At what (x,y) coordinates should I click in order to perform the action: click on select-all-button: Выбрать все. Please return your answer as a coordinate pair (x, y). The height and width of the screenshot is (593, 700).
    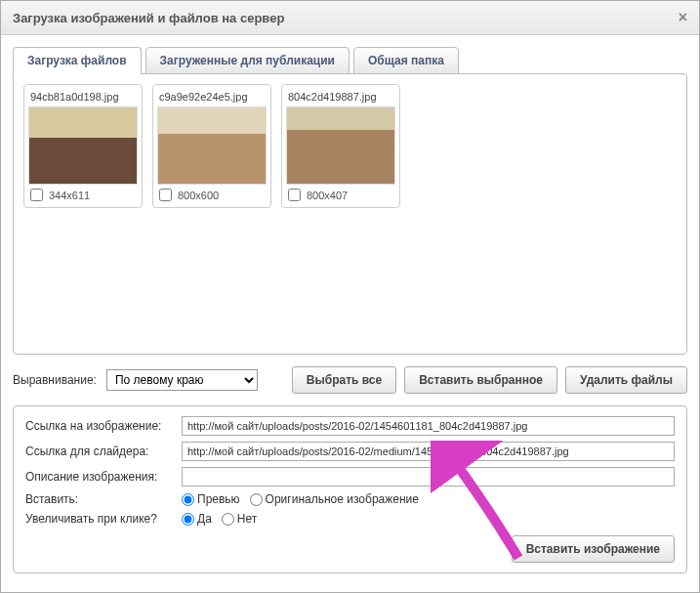
    Looking at the image, I should click on (344, 380).